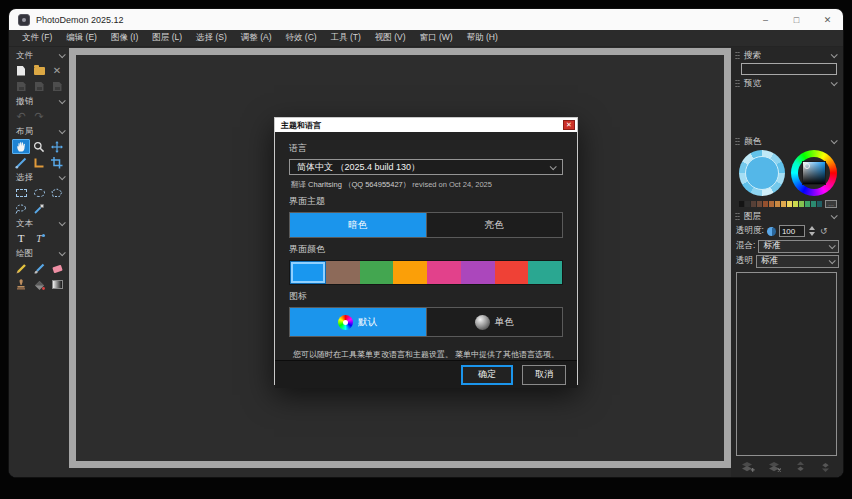 This screenshot has height=499, width=852. I want to click on menu-item: 调整 (A), so click(256, 38).